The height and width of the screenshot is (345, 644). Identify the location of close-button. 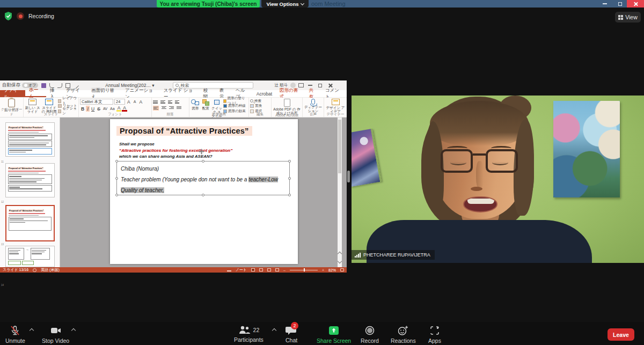
(635, 4).